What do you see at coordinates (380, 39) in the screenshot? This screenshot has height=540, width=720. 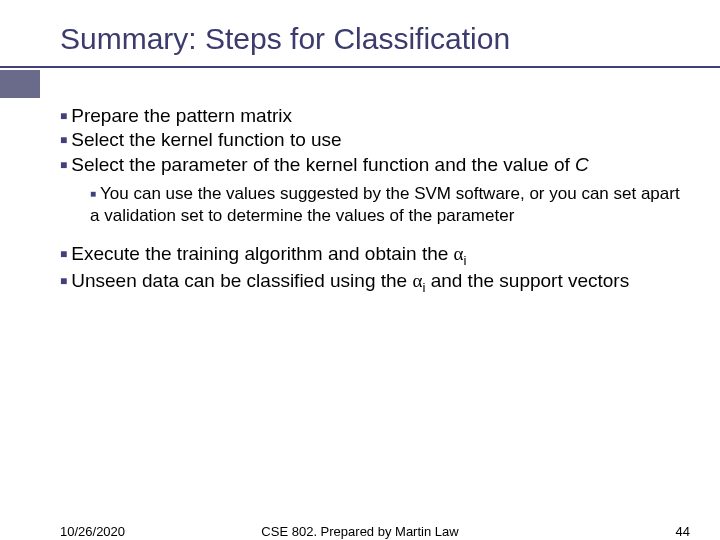 I see `slide-title: Summary: Steps for Classification` at bounding box center [380, 39].